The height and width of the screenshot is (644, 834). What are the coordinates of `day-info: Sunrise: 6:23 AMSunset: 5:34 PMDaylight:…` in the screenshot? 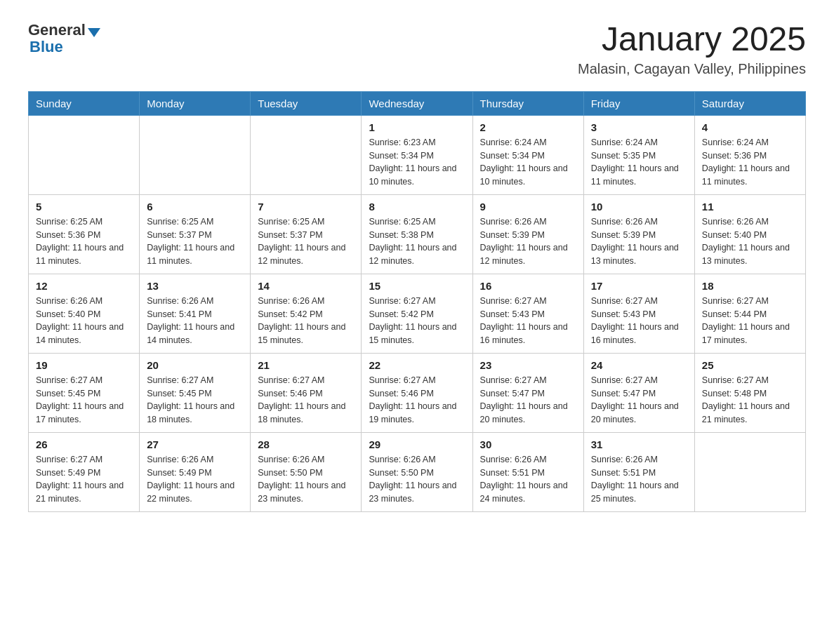 It's located at (413, 162).